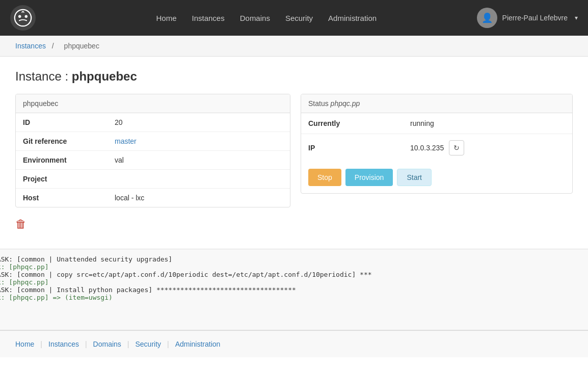  I want to click on action-buttons: Stop Provision Start, so click(437, 177).